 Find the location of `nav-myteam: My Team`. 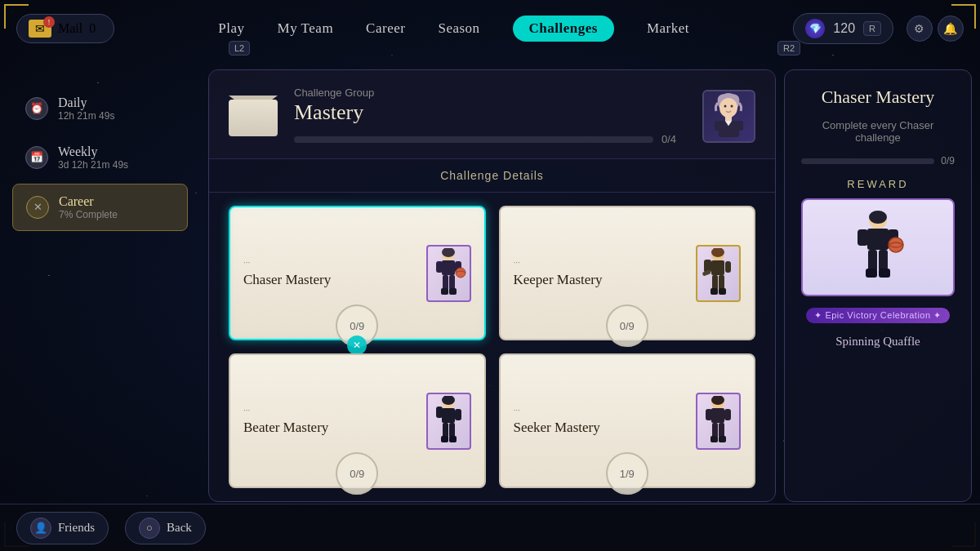

nav-myteam: My Team is located at coordinates (305, 29).